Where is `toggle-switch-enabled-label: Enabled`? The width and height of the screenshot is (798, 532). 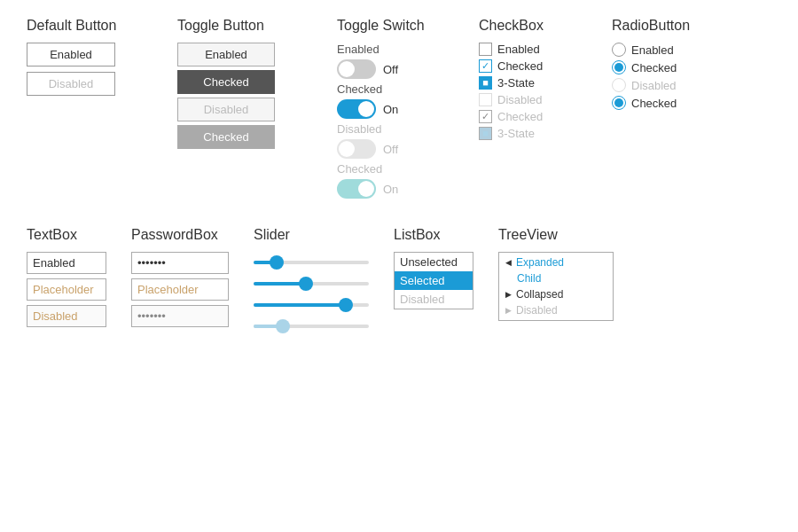
toggle-switch-enabled-label: Enabled is located at coordinates (382, 50).